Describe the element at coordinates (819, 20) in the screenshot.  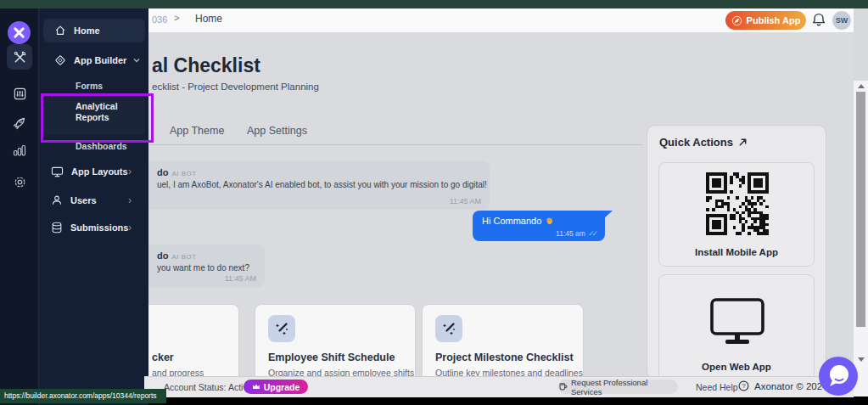
I see `notifications-bell-icon` at that location.